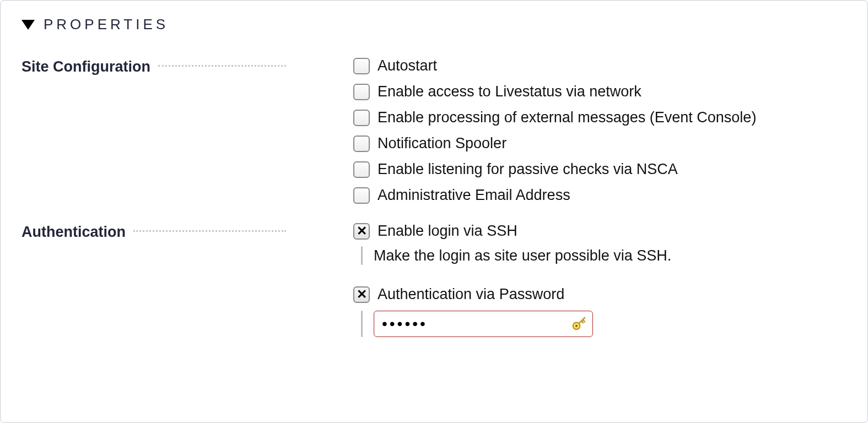  I want to click on option-livestatus: Enable access to Livestatus via network, so click(594, 91).